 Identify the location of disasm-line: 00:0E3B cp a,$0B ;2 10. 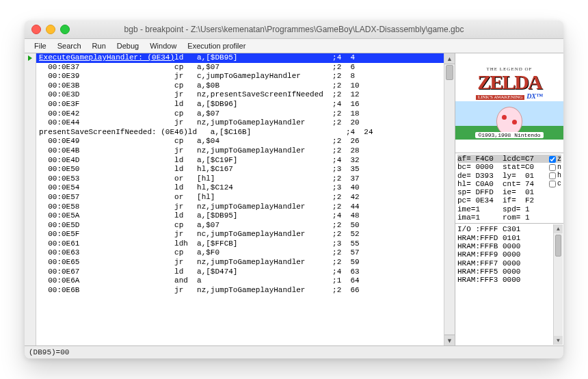
(240, 86).